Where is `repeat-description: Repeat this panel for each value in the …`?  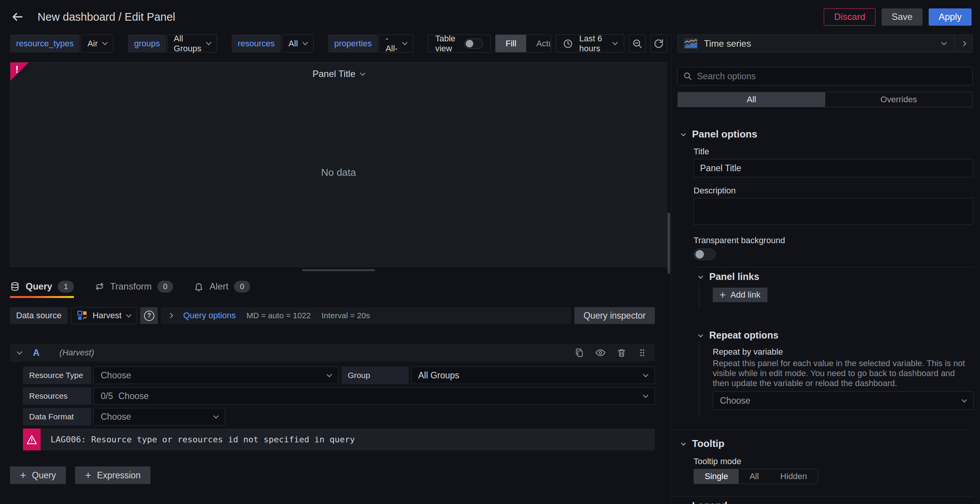 repeat-description: Repeat this panel for each value in the … is located at coordinates (843, 373).